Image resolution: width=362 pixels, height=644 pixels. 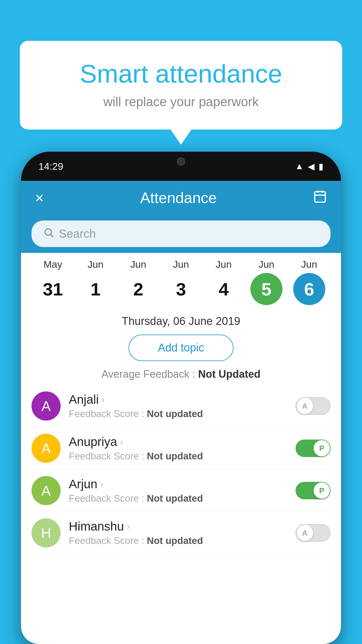 What do you see at coordinates (311, 166) in the screenshot?
I see `signal-icon: ◀` at bounding box center [311, 166].